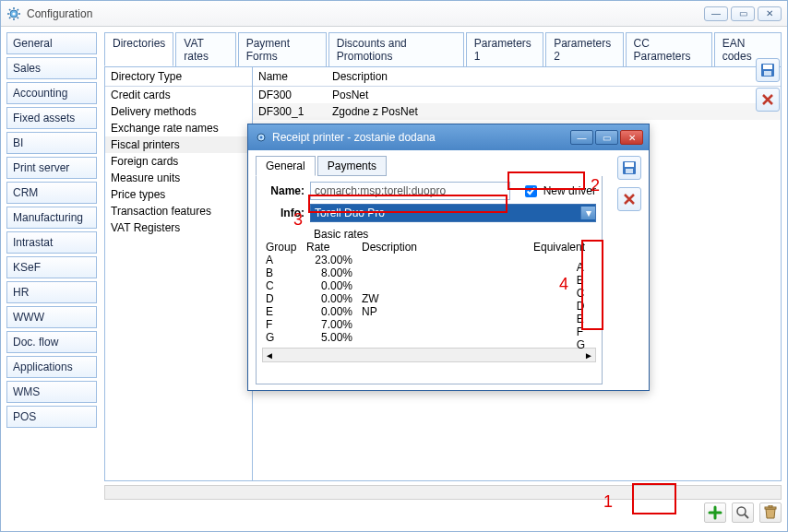  What do you see at coordinates (716, 14) in the screenshot?
I see `minimize-button: —` at bounding box center [716, 14].